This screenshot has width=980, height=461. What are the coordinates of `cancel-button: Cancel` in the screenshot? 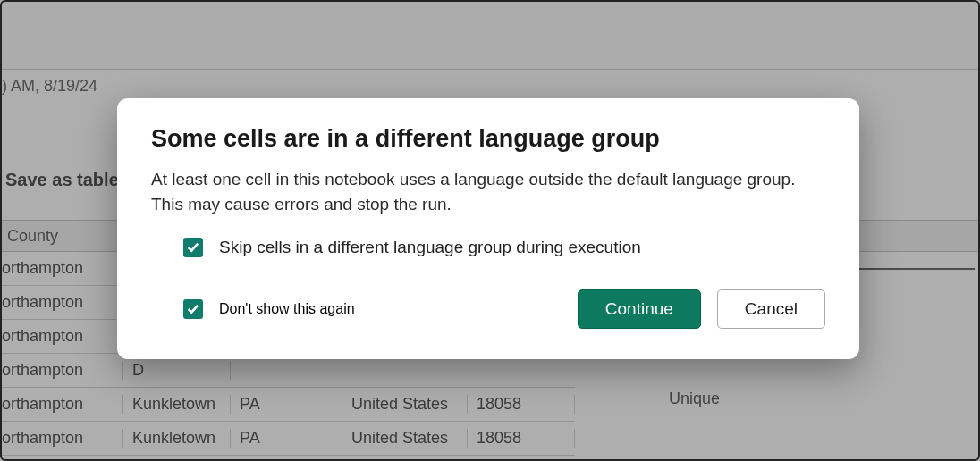 It's located at (771, 309).